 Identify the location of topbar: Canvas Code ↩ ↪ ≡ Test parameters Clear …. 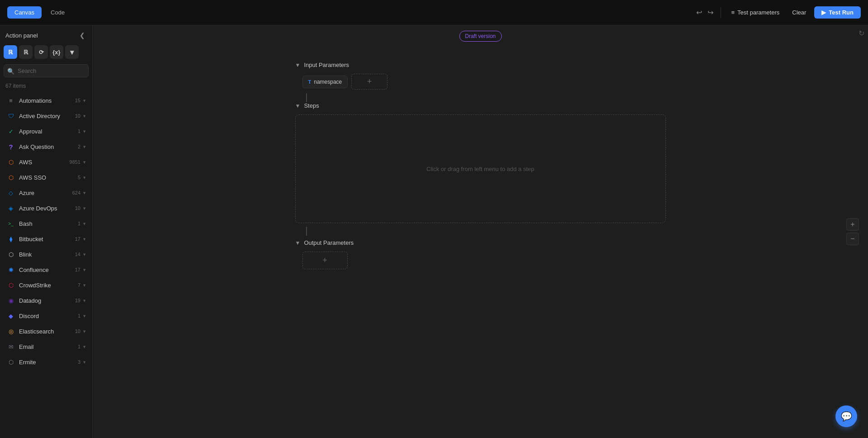
(434, 13).